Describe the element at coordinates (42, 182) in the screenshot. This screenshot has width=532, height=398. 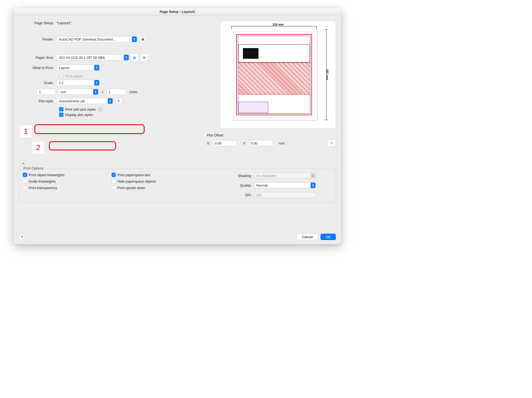
I see `scale-lineweights-label: Scale lineweights` at that location.